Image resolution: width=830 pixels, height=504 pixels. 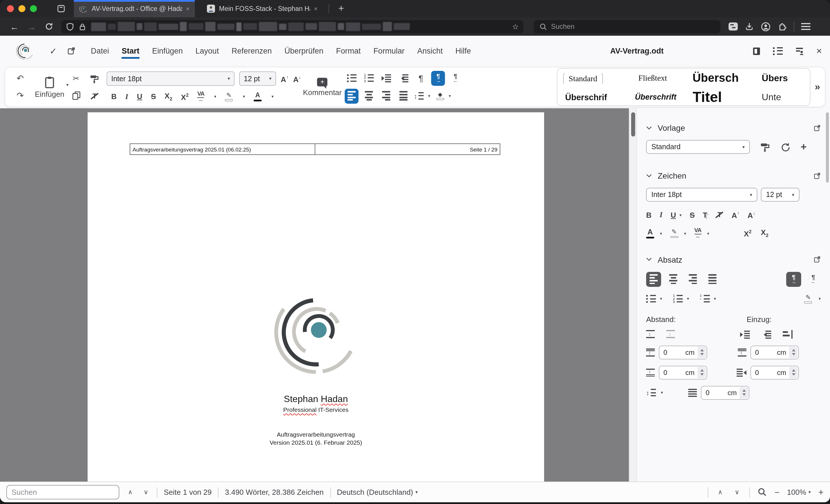 I want to click on downloads-icon, so click(x=749, y=26).